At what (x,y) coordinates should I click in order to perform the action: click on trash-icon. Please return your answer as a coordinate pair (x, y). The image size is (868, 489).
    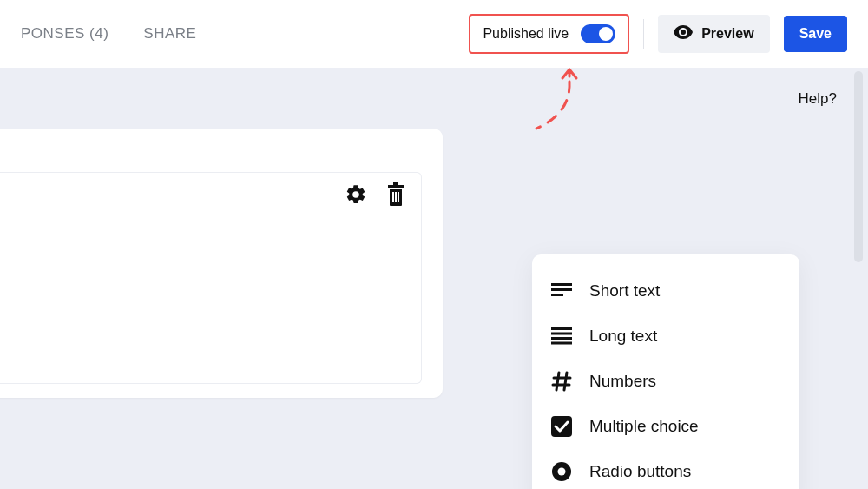
    Looking at the image, I should click on (396, 196).